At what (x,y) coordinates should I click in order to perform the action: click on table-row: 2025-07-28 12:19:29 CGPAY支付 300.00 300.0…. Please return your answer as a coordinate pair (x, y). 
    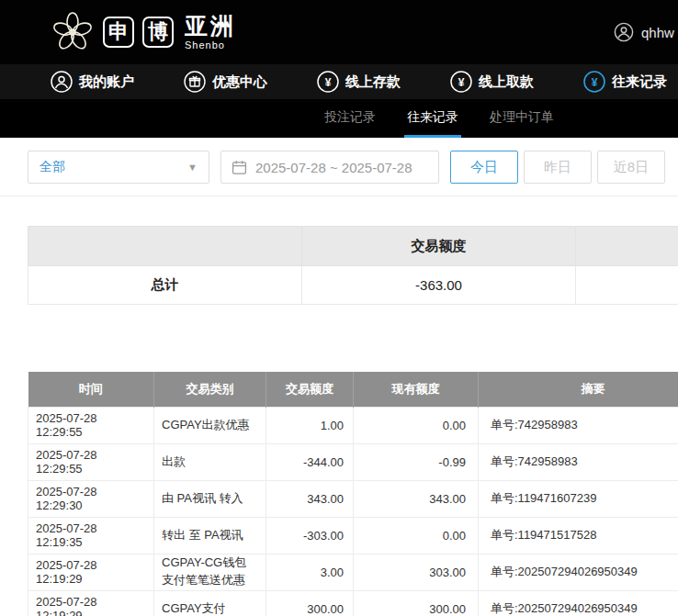
    Looking at the image, I should click on (353, 603).